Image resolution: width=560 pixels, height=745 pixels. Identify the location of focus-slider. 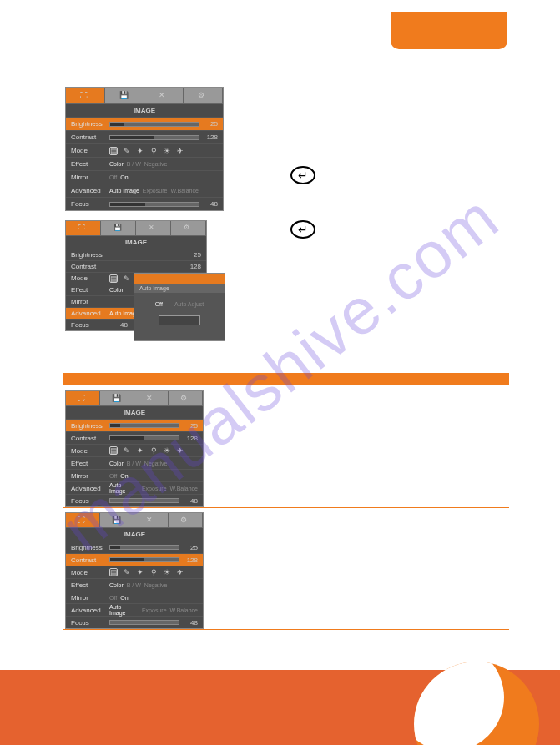
(154, 204).